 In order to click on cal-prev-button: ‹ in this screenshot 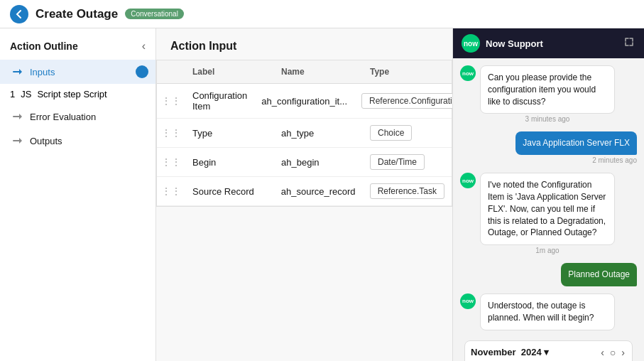, I will do `click(602, 352)`.